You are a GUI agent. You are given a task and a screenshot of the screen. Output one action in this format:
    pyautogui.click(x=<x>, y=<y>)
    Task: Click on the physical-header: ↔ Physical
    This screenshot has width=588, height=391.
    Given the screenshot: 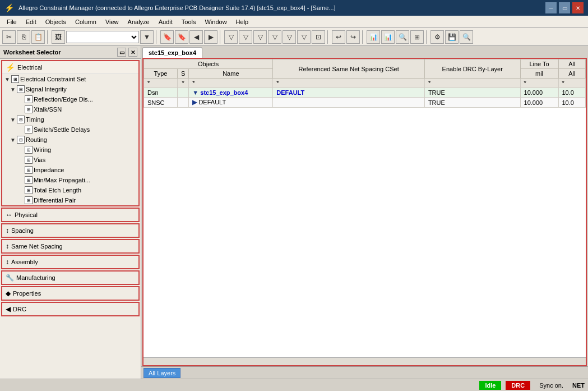 What is the action you would take?
    pyautogui.click(x=71, y=215)
    